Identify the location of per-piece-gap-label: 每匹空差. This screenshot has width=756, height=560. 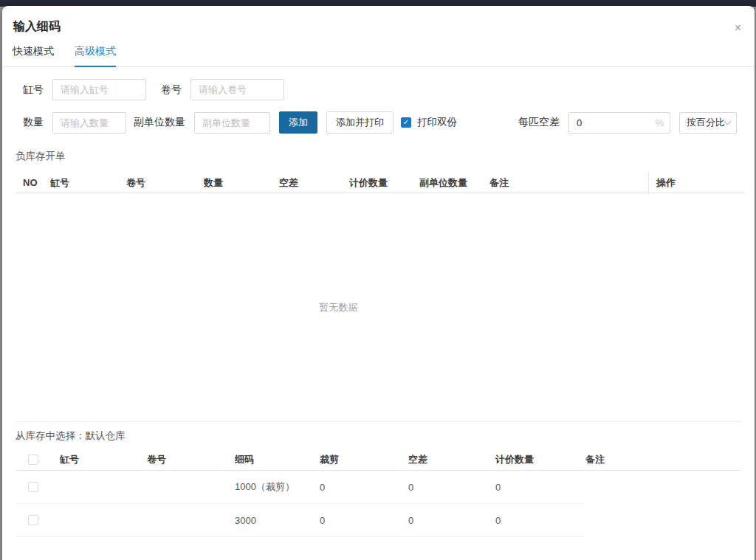
(539, 122).